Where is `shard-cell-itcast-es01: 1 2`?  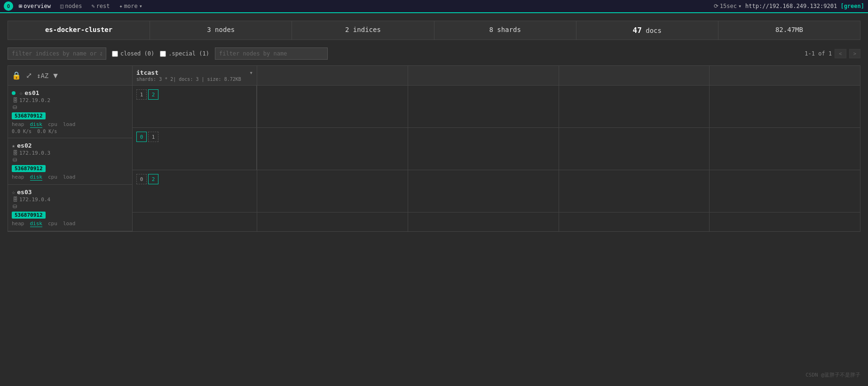 shard-cell-itcast-es01: 1 2 is located at coordinates (195, 107).